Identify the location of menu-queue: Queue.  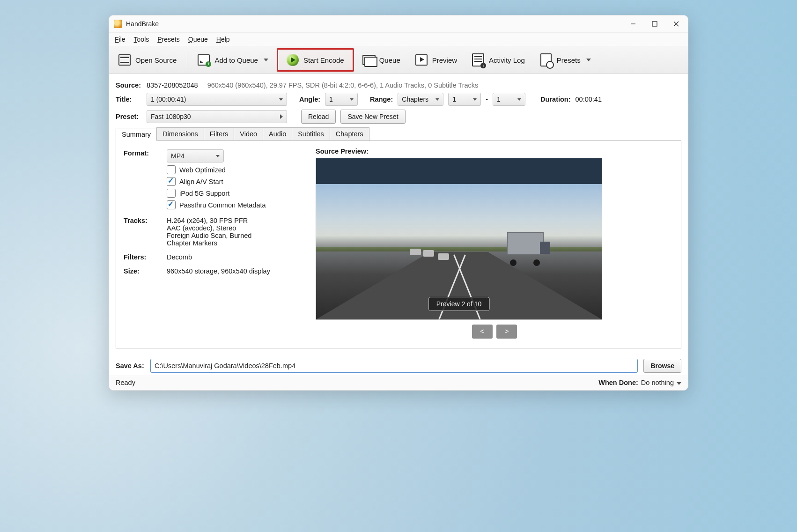
(198, 39).